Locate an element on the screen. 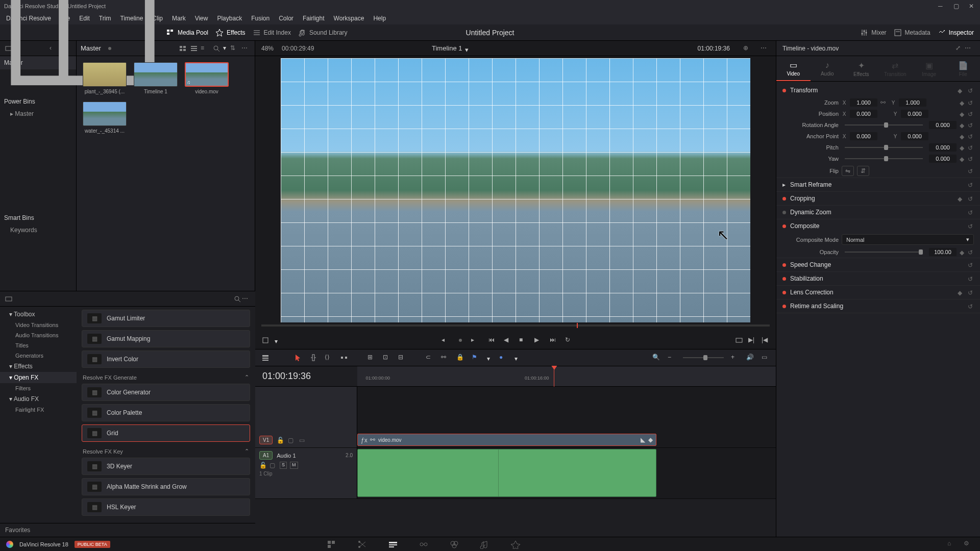 The height and width of the screenshot is (551, 980). zoom-out-button: − is located at coordinates (672, 358).